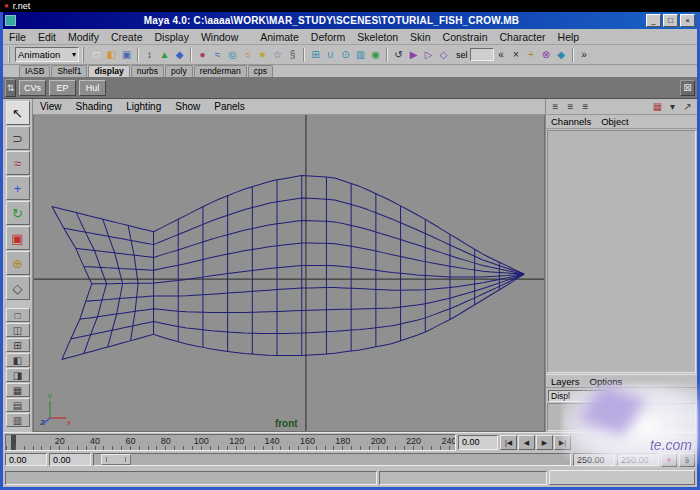 The height and width of the screenshot is (490, 700). Describe the element at coordinates (144, 106) in the screenshot. I see `panel-menu-item: Lighting` at that location.